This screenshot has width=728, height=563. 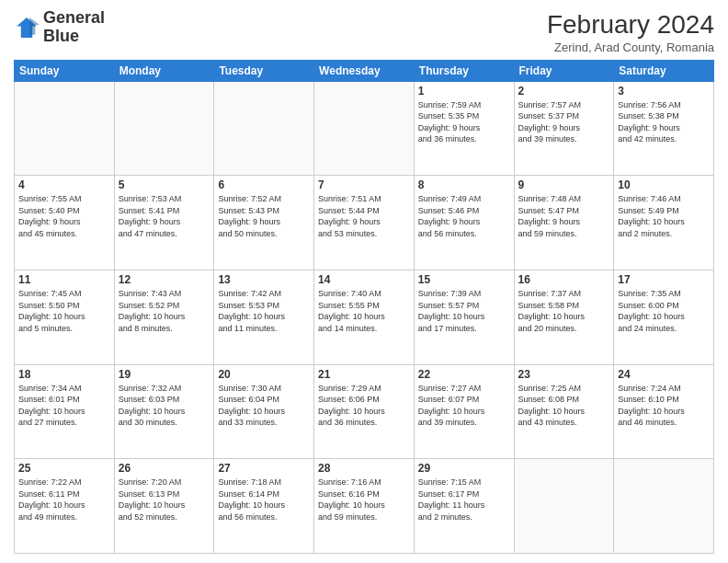 What do you see at coordinates (64, 468) in the screenshot?
I see `day-number: 25` at bounding box center [64, 468].